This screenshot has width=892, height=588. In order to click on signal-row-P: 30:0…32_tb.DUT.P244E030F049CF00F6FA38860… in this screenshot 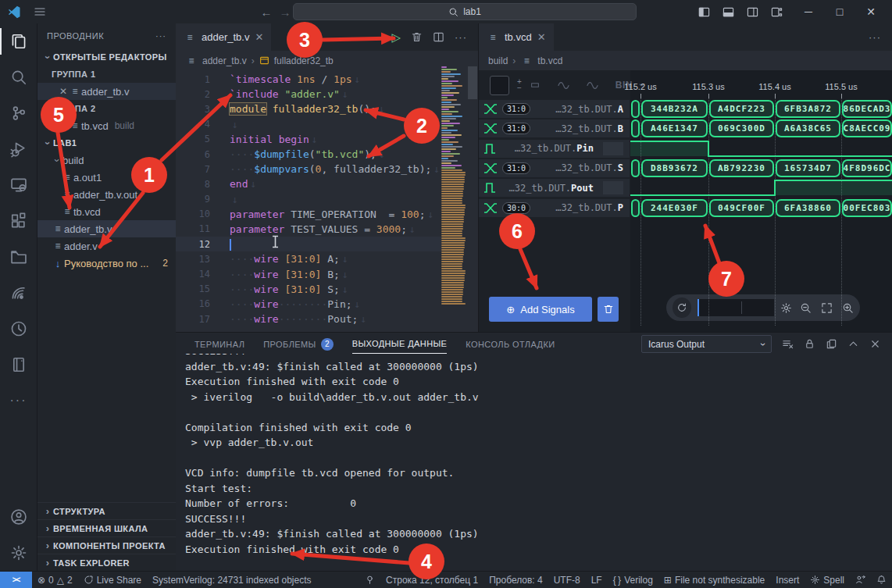, I will do `click(686, 208)`.